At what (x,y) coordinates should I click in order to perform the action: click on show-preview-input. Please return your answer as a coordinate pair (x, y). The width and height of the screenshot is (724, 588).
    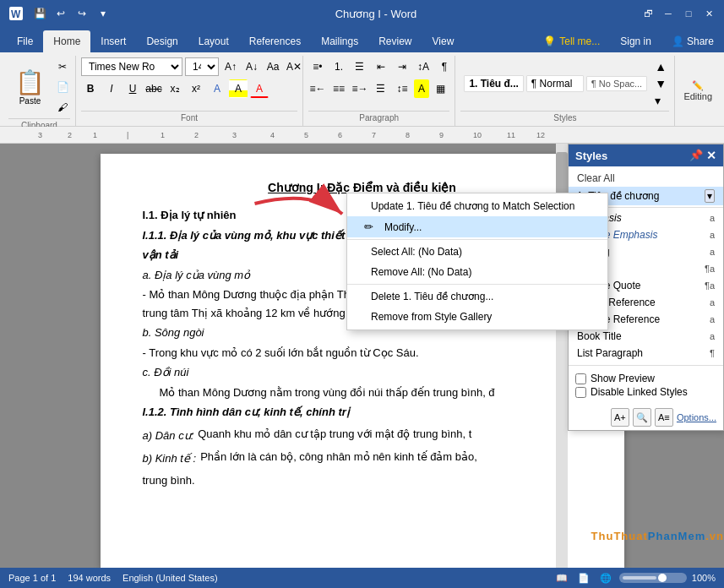
    Looking at the image, I should click on (581, 378).